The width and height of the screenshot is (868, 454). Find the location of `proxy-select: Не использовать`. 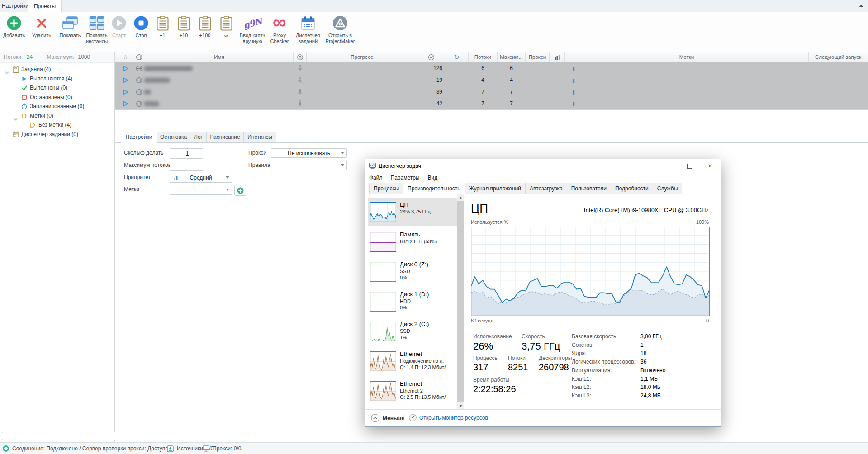

proxy-select: Не использовать is located at coordinates (309, 153).